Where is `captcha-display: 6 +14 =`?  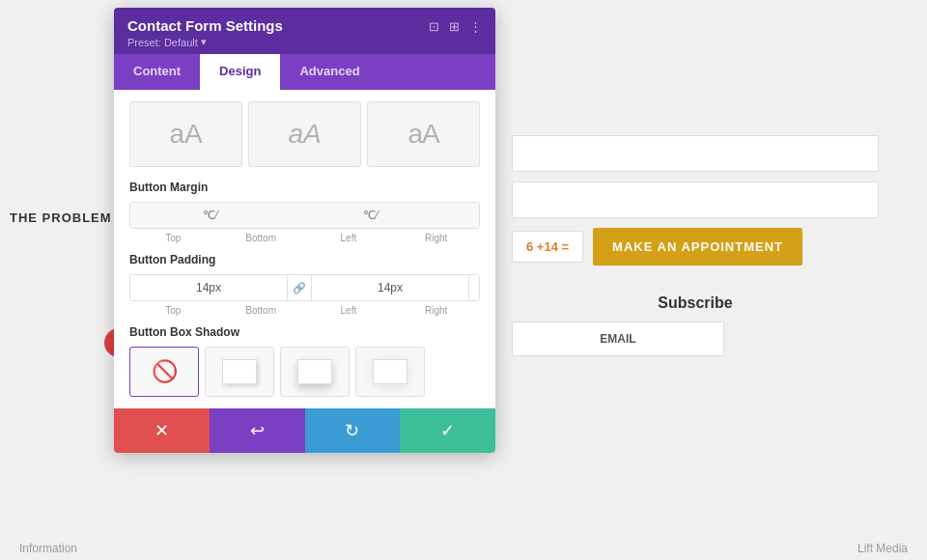
captcha-display: 6 +14 = is located at coordinates (548, 247).